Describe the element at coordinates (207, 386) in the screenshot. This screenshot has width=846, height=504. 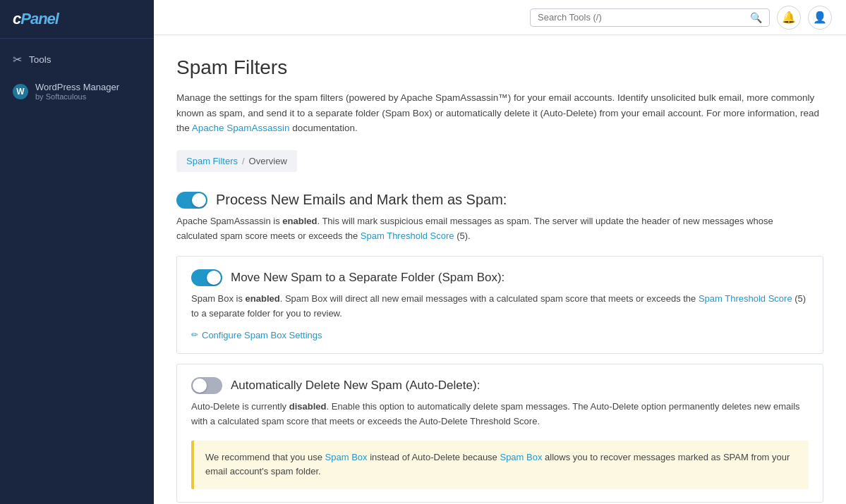
I see `autodelete-toggle` at that location.